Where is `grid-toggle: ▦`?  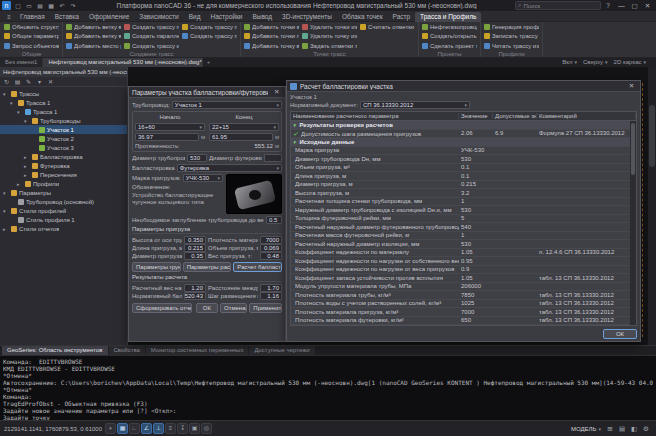
grid-toggle: ▦ is located at coordinates (122, 428).